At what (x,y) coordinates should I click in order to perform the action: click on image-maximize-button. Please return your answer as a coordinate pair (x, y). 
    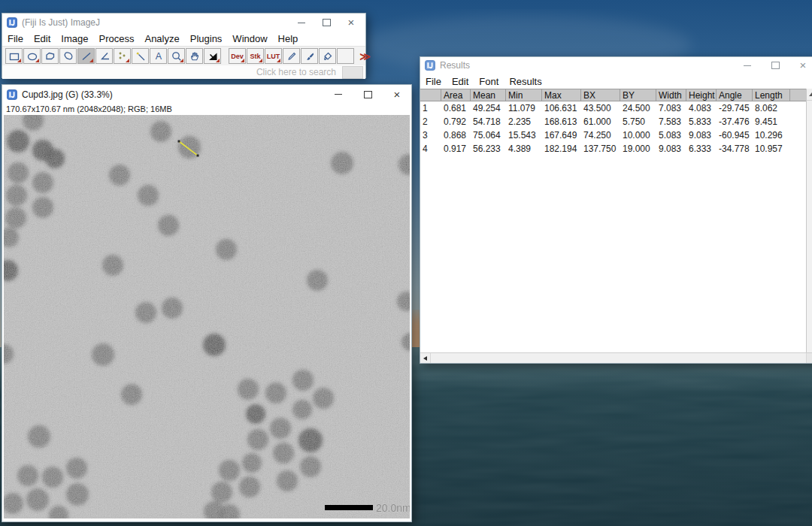
    Looking at the image, I should click on (368, 95).